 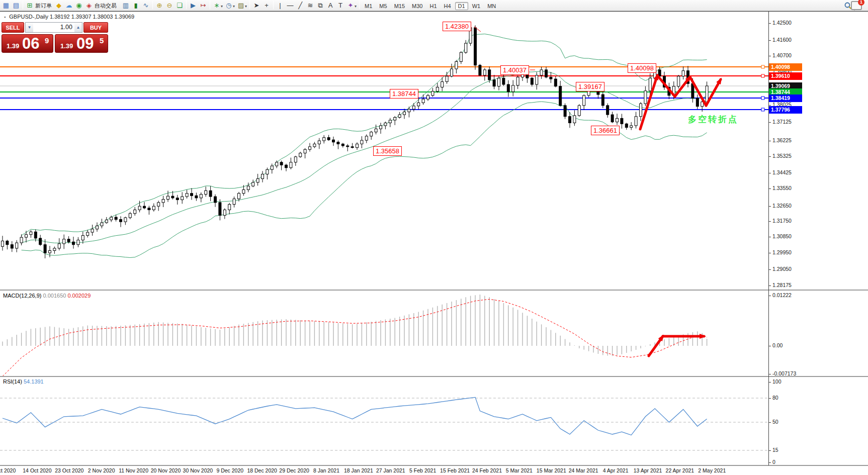 I want to click on chart-shift-icon: ↦, so click(x=203, y=6).